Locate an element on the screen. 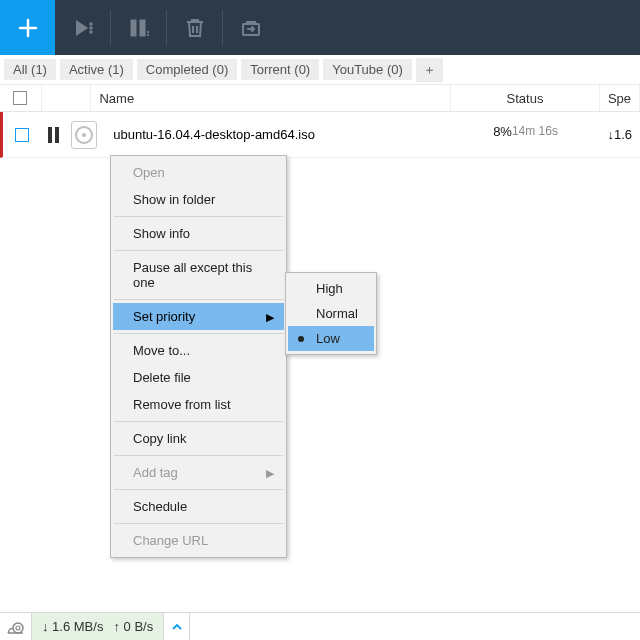 The image size is (640, 640). main-toolbar is located at coordinates (320, 28).